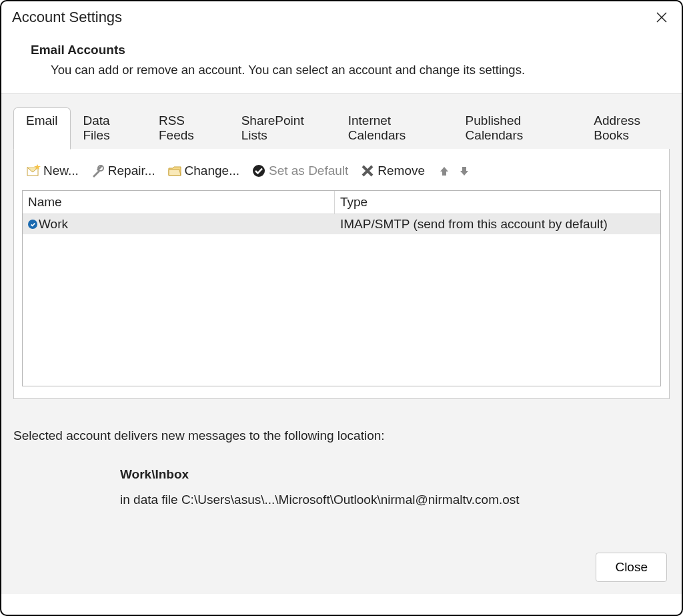 This screenshot has width=683, height=616. I want to click on tab-internet-calendars: Internet Calendars, so click(394, 128).